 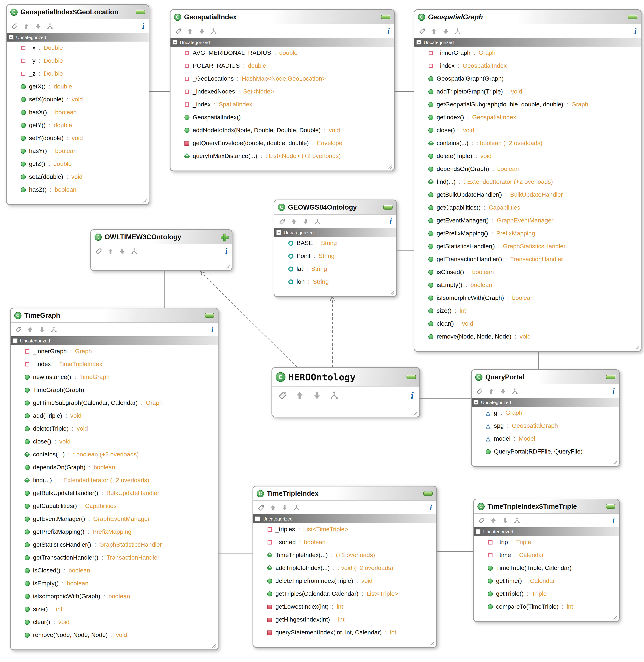 What do you see at coordinates (345, 620) in the screenshot?
I see `member-row: getHihgestIndex(int) : int` at bounding box center [345, 620].